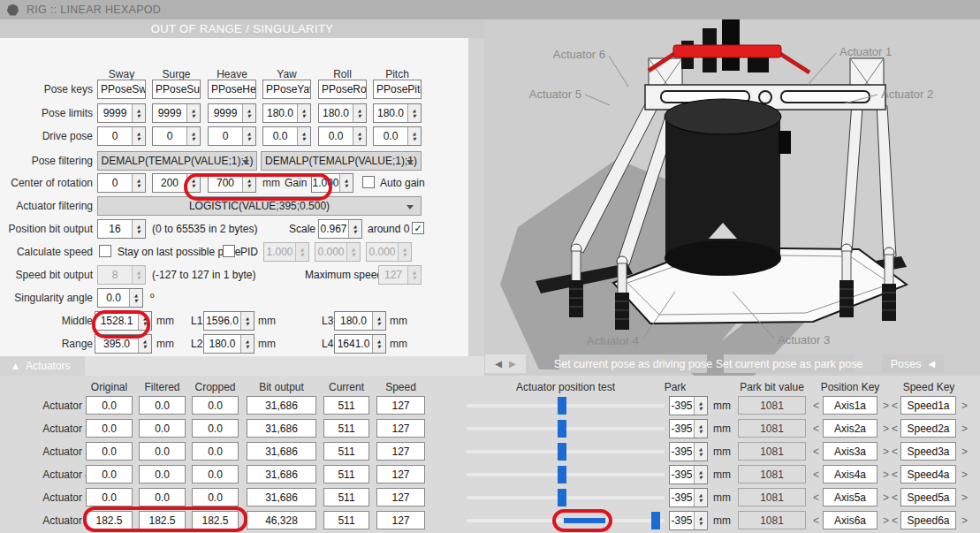 The width and height of the screenshot is (980, 533). What do you see at coordinates (177, 89) in the screenshot?
I see `pose-key-surge-input: PPoseSurge` at bounding box center [177, 89].